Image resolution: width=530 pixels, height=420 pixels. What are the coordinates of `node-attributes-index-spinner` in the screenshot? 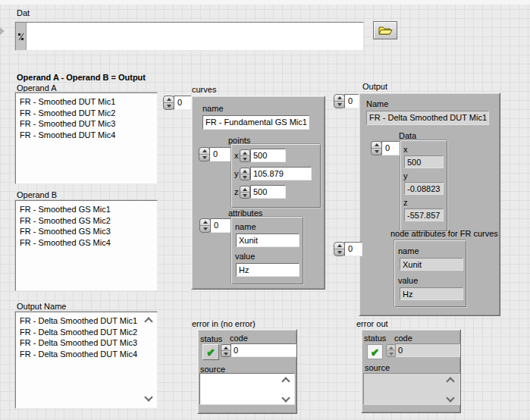 It's located at (340, 249).